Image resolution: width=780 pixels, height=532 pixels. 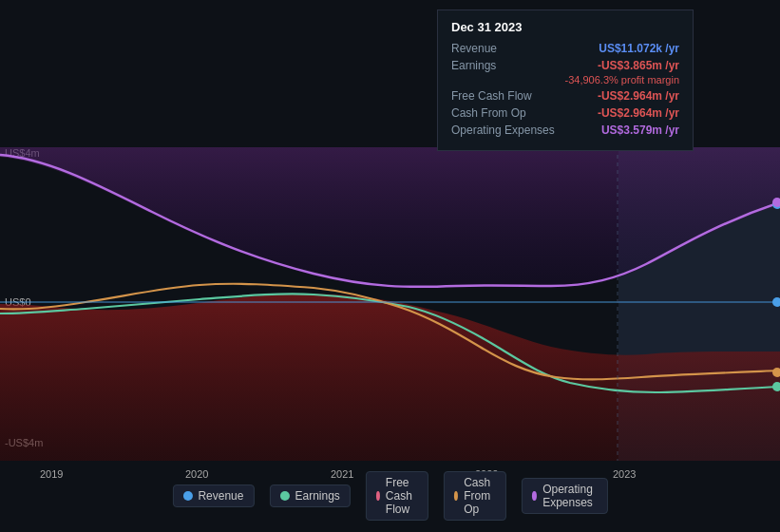 What do you see at coordinates (565, 27) in the screenshot?
I see `tooltip-title: Dec 31 2023` at bounding box center [565, 27].